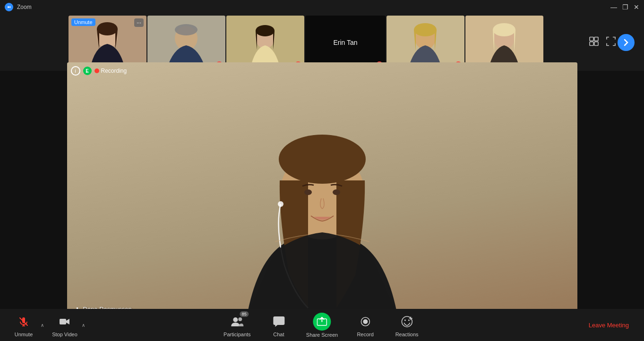 The width and height of the screenshot is (644, 341). Describe the element at coordinates (47, 325) in the screenshot. I see `toolbar-left: Unmute ∧ Stop Video ∧` at that location.